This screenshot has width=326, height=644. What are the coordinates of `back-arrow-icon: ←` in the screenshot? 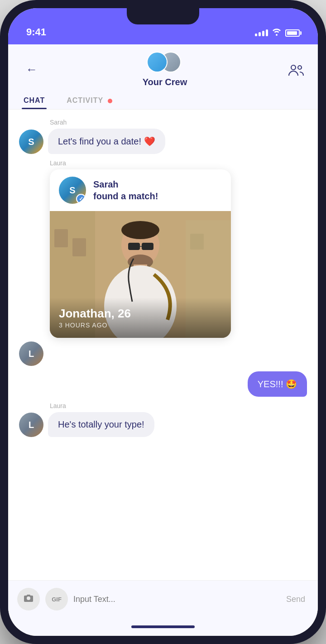 It's located at (32, 70).